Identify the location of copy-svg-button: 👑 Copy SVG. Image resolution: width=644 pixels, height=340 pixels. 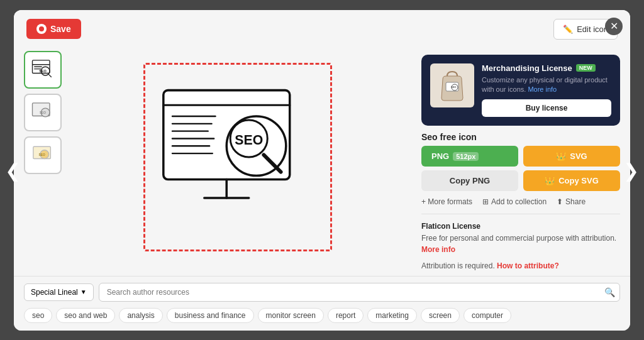
(572, 181).